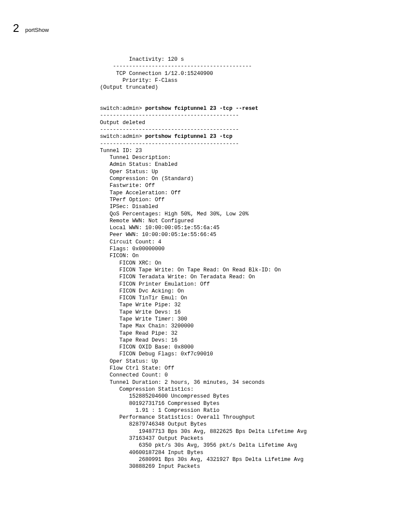 This screenshot has height=532, width=411. Describe the element at coordinates (142, 59) in the screenshot. I see `line: Inactivity: 120 s` at that location.